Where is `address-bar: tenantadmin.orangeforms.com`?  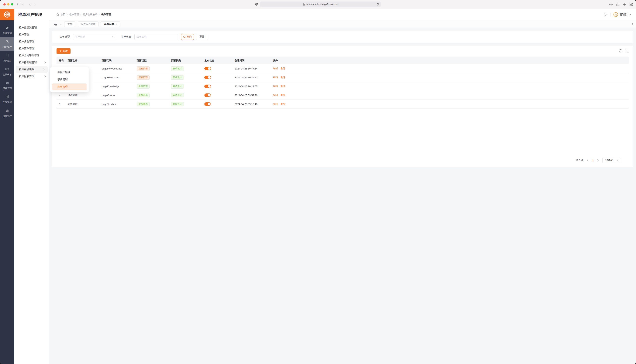 address-bar: tenantadmin.orangeforms.com is located at coordinates (278, 4).